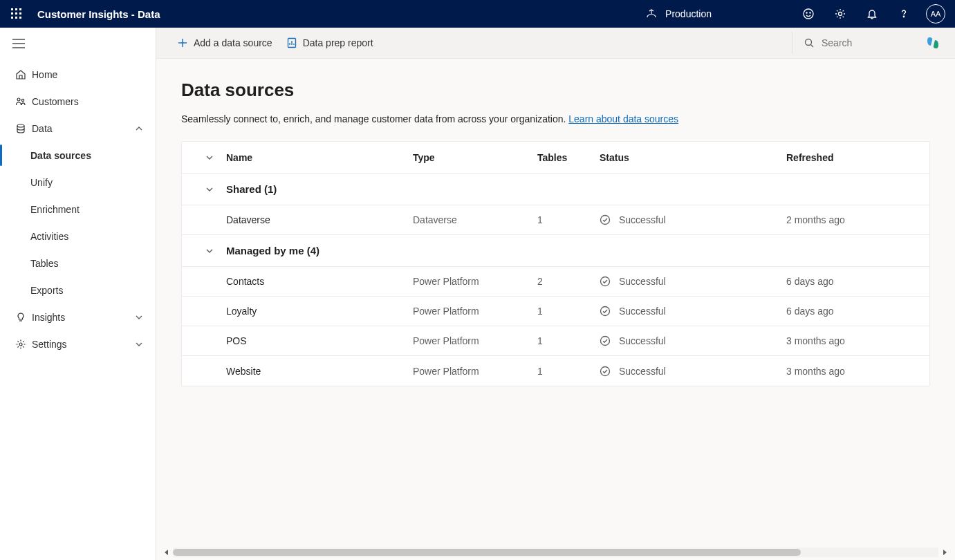  I want to click on table-group-header: Managed by me (4), so click(556, 251).